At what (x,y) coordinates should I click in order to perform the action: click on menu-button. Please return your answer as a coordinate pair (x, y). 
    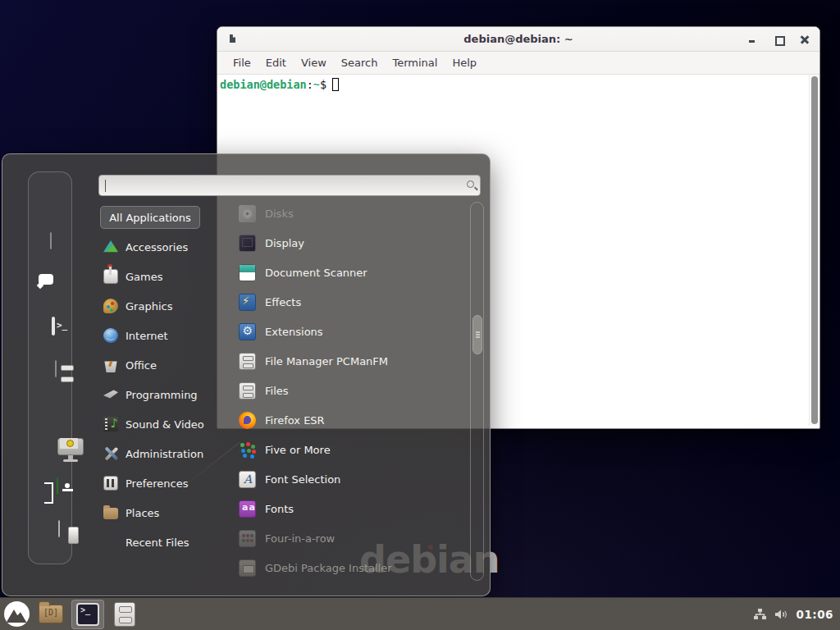
    Looking at the image, I should click on (16, 614).